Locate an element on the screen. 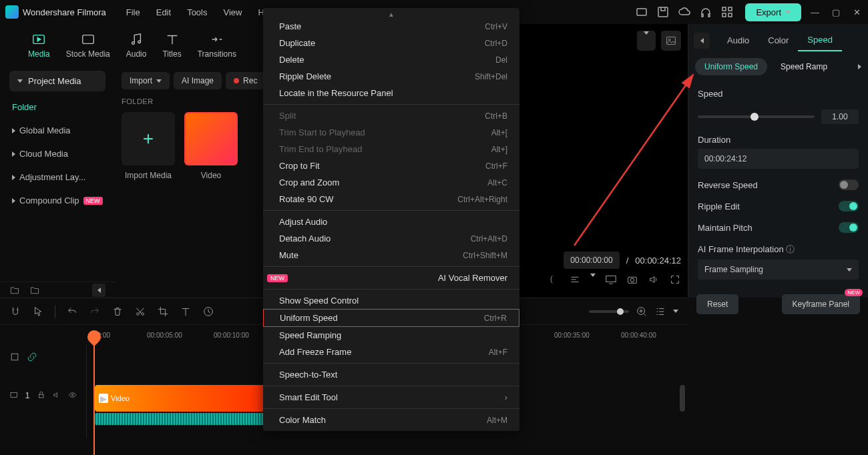 The width and height of the screenshot is (868, 455). film-icon is located at coordinates (13, 395).